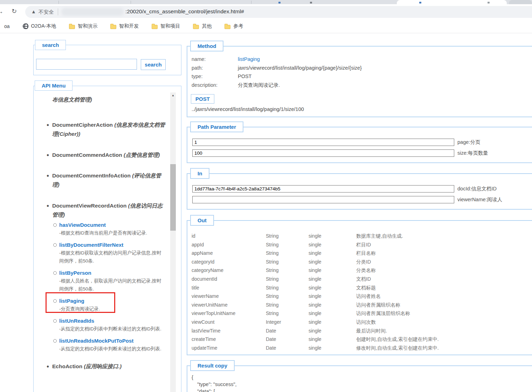  I want to click on bookmark-item: O2OA-本地, so click(40, 26).